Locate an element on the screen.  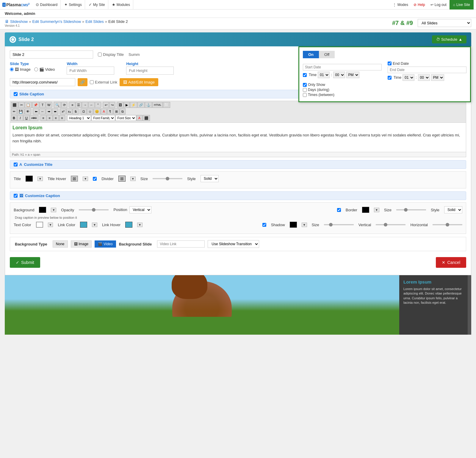
breadcrumb-edit-slides: Edit Slides is located at coordinates (95, 21).